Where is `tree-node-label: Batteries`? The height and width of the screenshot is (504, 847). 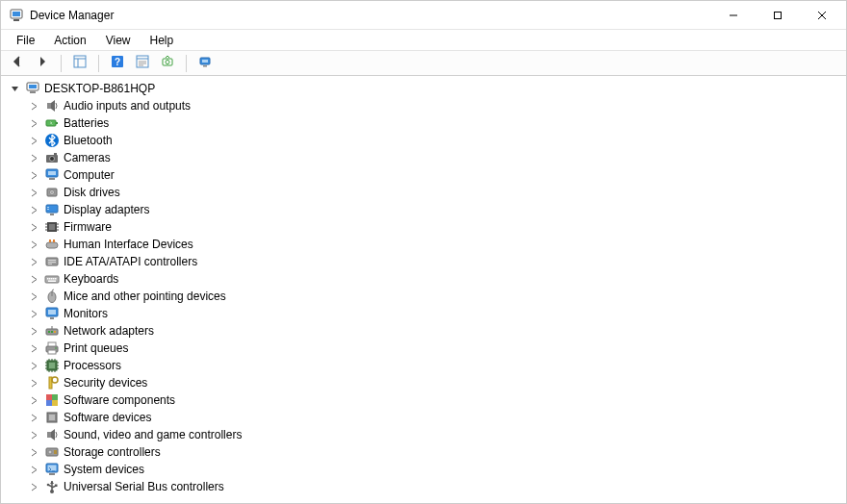 tree-node-label: Batteries is located at coordinates (87, 123).